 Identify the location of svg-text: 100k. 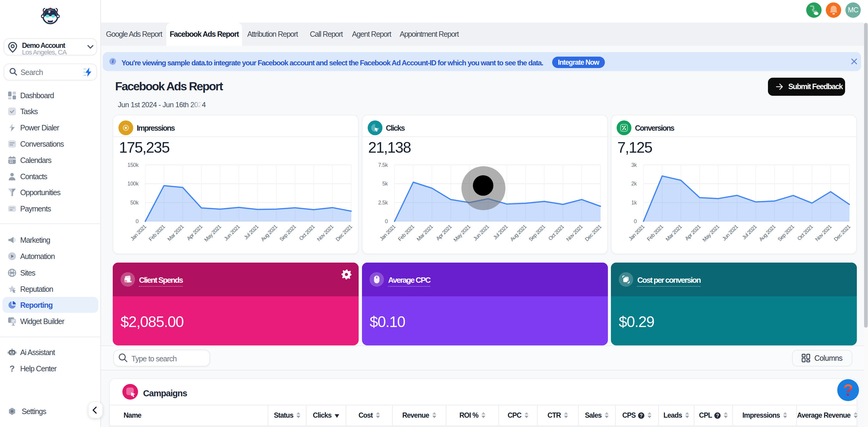
(133, 184).